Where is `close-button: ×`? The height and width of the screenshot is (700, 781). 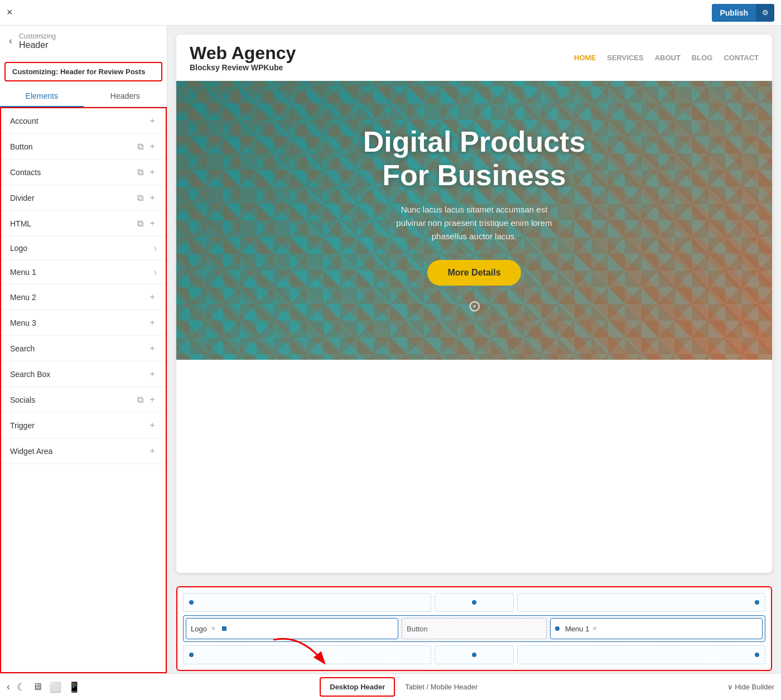 close-button: × is located at coordinates (10, 12).